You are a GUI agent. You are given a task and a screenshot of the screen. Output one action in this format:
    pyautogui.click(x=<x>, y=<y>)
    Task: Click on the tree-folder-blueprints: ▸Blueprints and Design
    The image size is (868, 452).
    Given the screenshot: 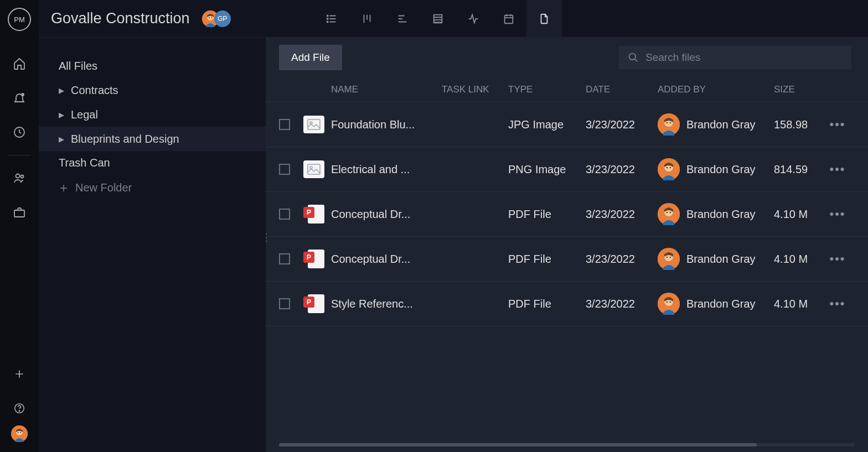 What is the action you would take?
    pyautogui.click(x=152, y=139)
    